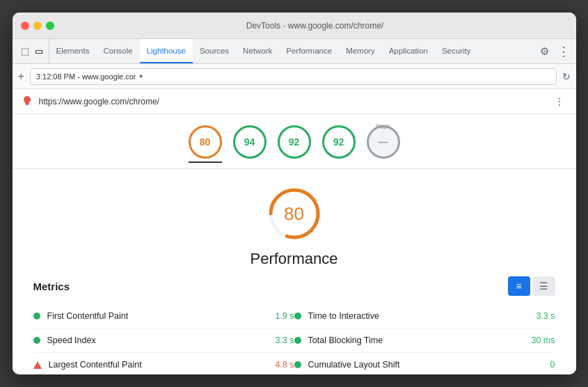  I want to click on tab-elements: Elements, so click(73, 52).